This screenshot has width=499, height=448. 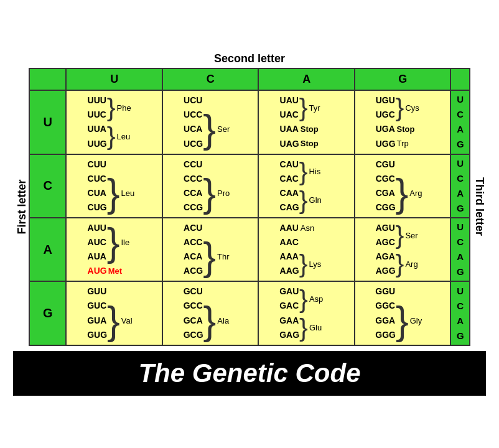 I want to click on codon-cell-U-1: UCUUCCUCAUCG}Ser, so click(x=210, y=122).